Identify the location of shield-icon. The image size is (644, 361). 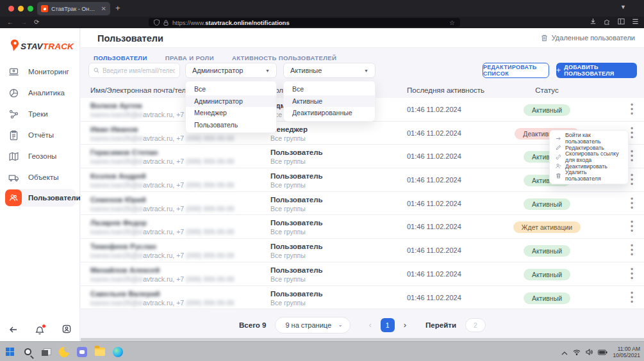
(156, 22).